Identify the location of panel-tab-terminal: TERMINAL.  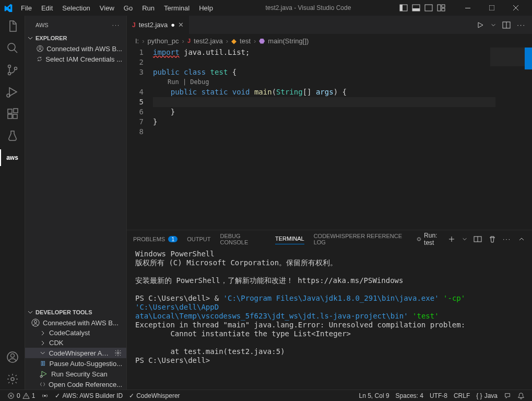
(290, 239).